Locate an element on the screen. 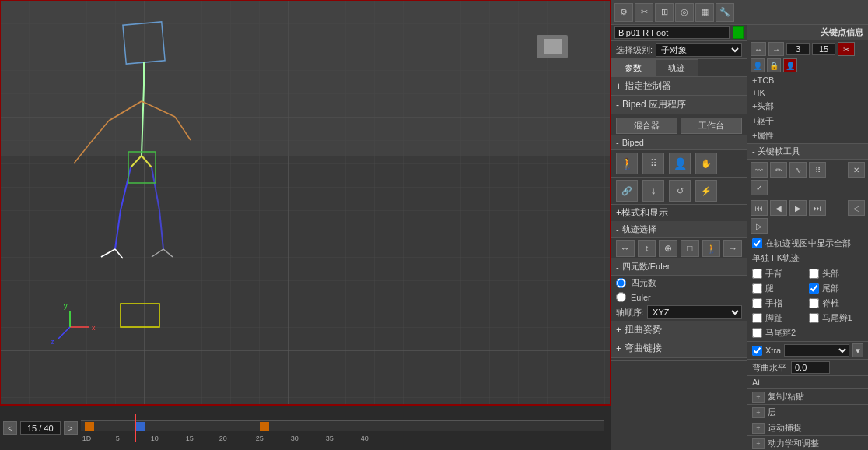  timeline-track: 1D 5 10 15 20 25 30 35 40 is located at coordinates (342, 428).